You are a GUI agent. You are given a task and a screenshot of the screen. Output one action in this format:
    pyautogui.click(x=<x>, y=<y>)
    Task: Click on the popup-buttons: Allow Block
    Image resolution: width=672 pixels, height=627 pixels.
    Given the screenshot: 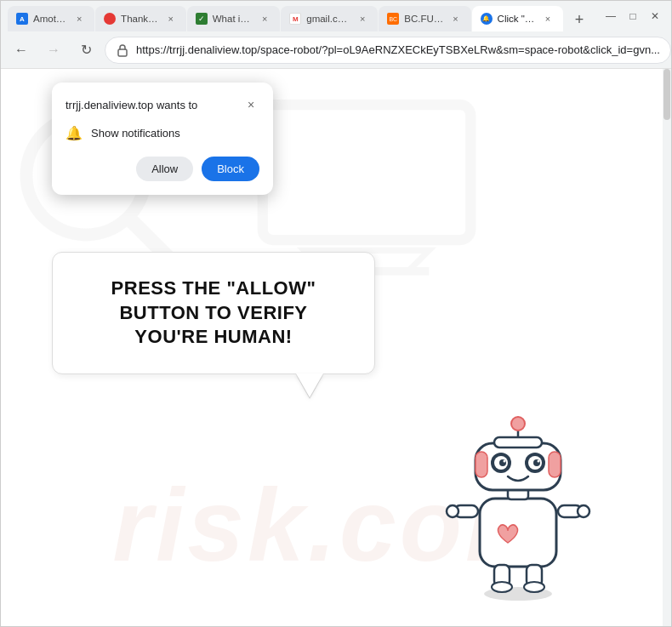 What is the action you would take?
    pyautogui.click(x=162, y=168)
    